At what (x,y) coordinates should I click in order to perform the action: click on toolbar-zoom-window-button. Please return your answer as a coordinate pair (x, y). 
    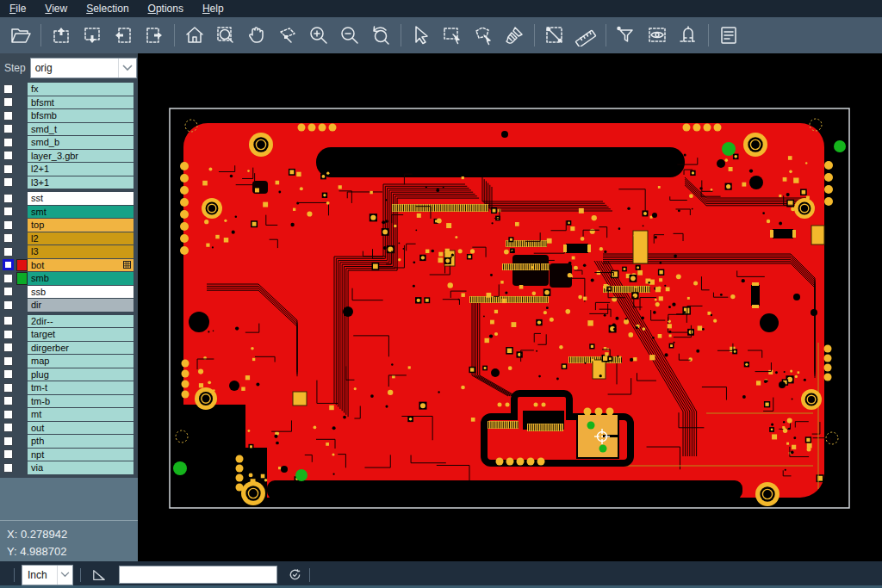
    Looking at the image, I should click on (226, 35).